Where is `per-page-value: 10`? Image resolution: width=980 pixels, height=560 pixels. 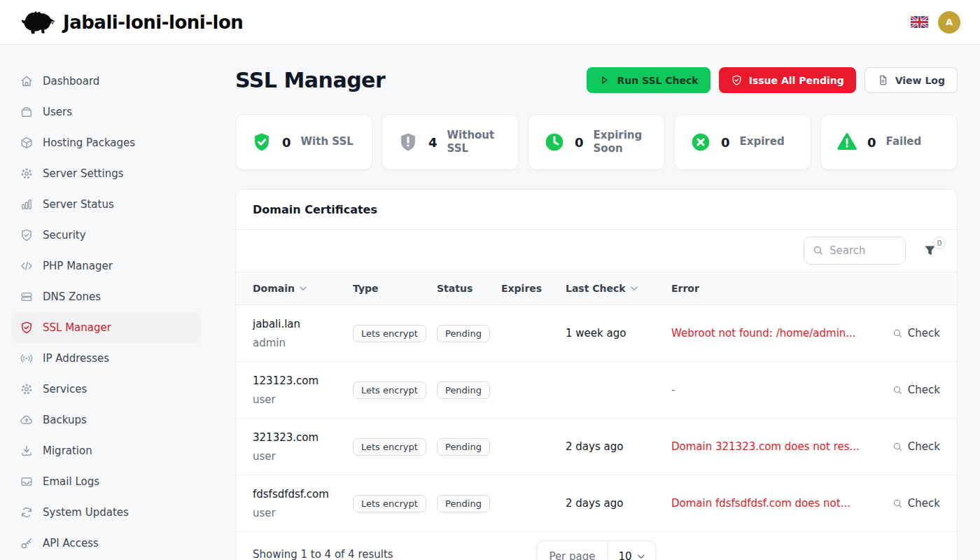 per-page-value: 10 is located at coordinates (626, 555).